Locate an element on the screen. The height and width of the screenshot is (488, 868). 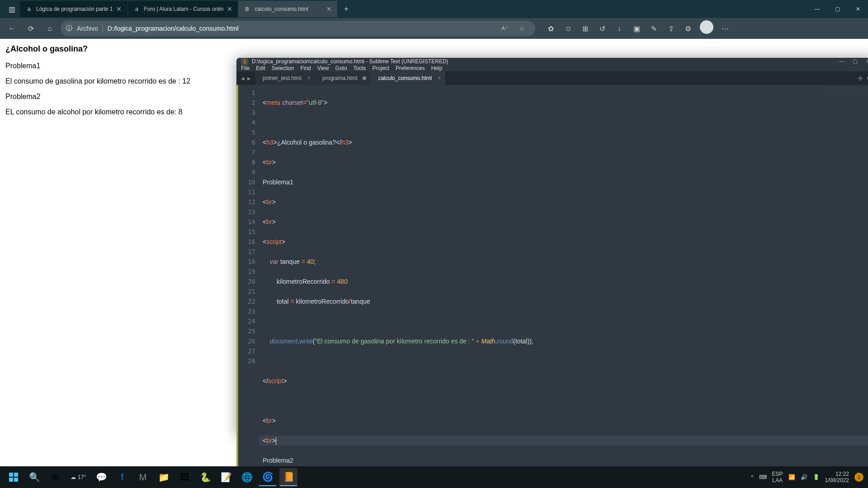
chrome-icon: 🌐 is located at coordinates (247, 477).